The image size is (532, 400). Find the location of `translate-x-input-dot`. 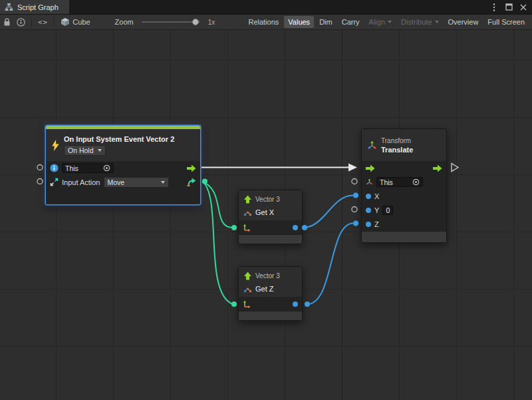

translate-x-input-dot is located at coordinates (356, 196).